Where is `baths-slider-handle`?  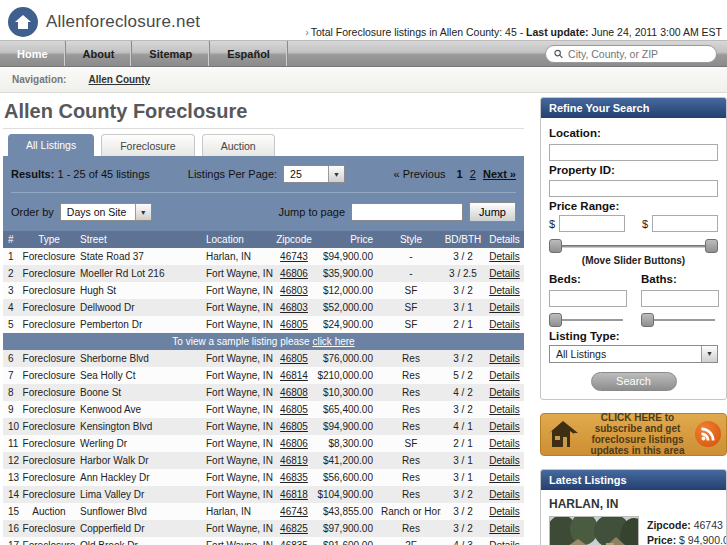
baths-slider-handle is located at coordinates (648, 320).